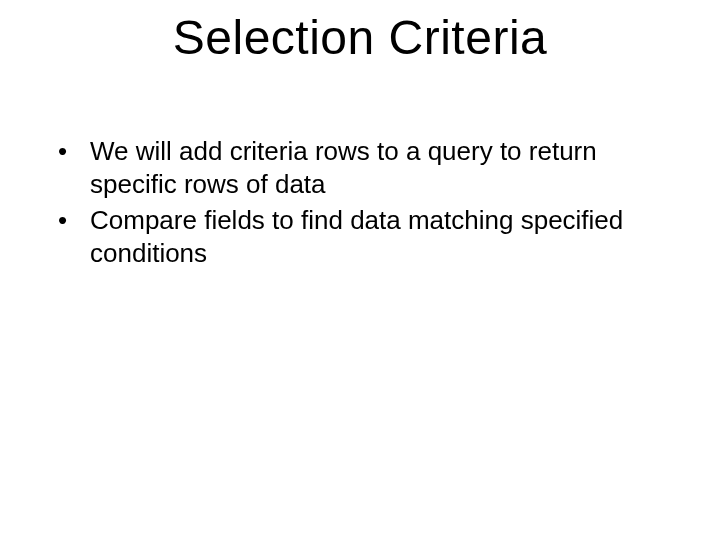 This screenshot has height=540, width=720. Describe the element at coordinates (360, 168) in the screenshot. I see `bullet-item: We will add criteria rows to a query to …` at that location.